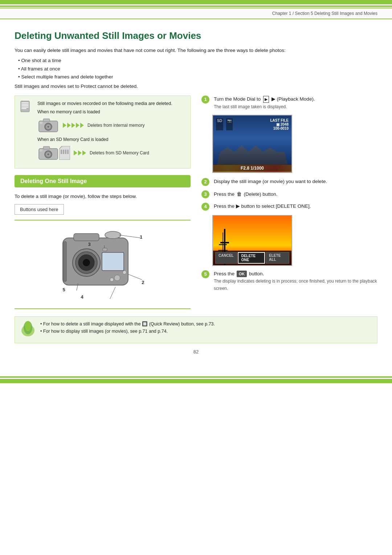  Describe the element at coordinates (196, 352) in the screenshot. I see `page-number: 82` at that location.